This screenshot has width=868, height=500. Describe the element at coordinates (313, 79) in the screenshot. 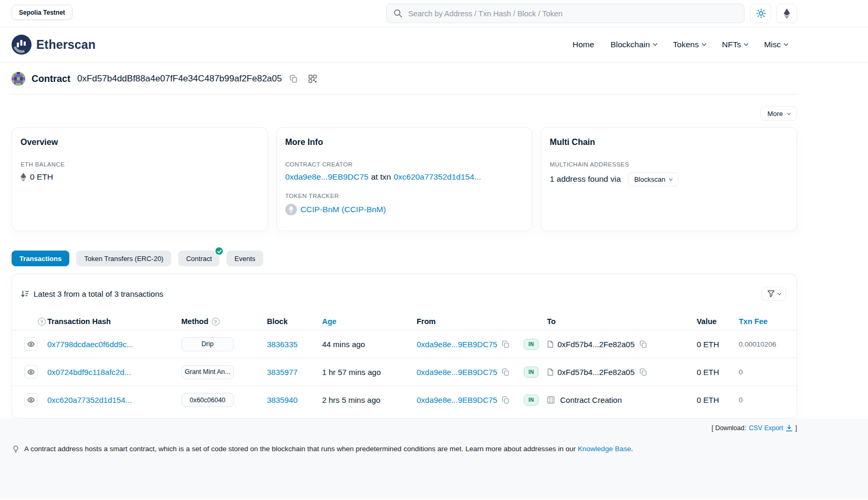

I see `qr-code-icon` at that location.